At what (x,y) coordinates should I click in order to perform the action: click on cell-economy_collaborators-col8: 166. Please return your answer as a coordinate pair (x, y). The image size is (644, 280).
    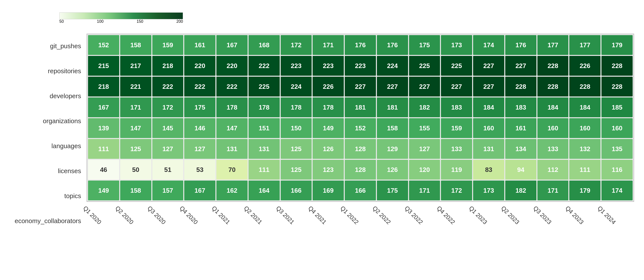
    Looking at the image, I should click on (360, 190).